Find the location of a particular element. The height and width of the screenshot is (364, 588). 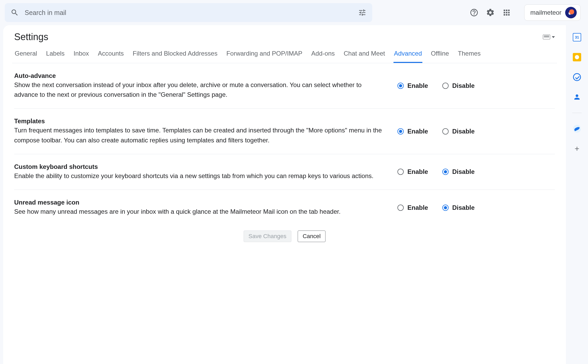

chevron-down-icon is located at coordinates (553, 37).